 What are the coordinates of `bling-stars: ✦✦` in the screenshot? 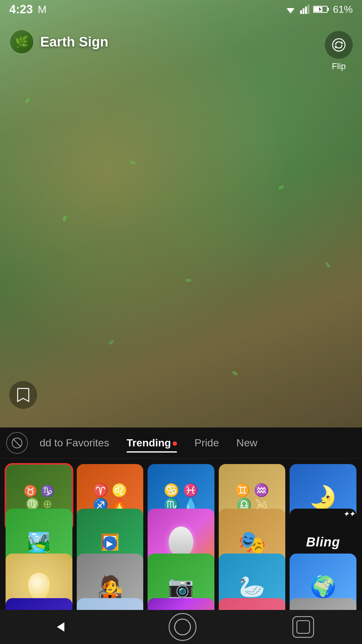 It's located at (349, 514).